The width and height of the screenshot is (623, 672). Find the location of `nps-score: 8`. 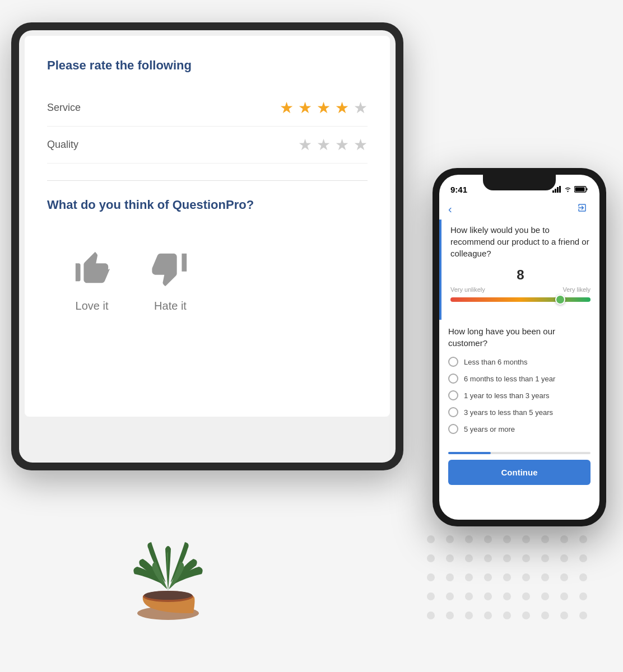

nps-score: 8 is located at coordinates (520, 275).